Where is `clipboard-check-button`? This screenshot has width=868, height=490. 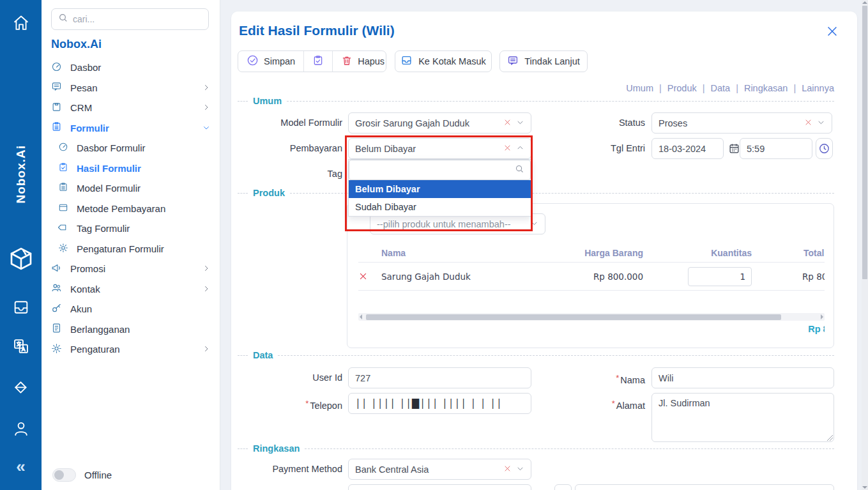 clipboard-check-button is located at coordinates (318, 61).